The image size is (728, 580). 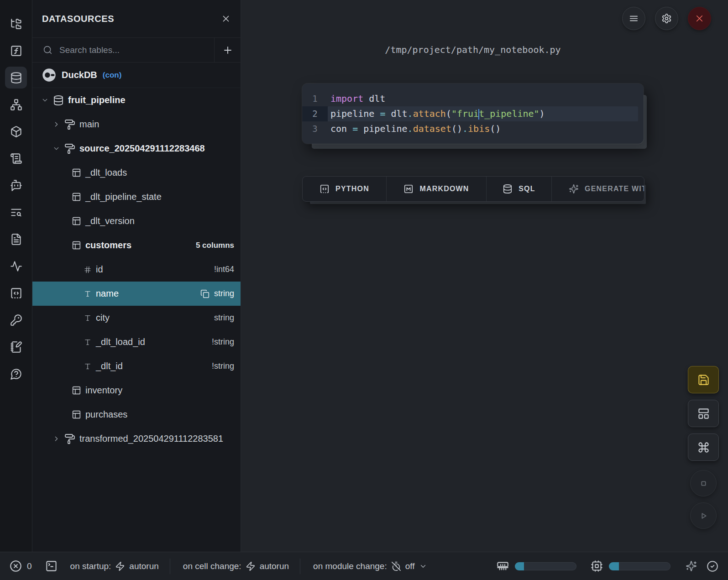 What do you see at coordinates (473, 114) in the screenshot?
I see `code-cell: 1import dlt2pipeline = dlt.attach("fruit…` at bounding box center [473, 114].